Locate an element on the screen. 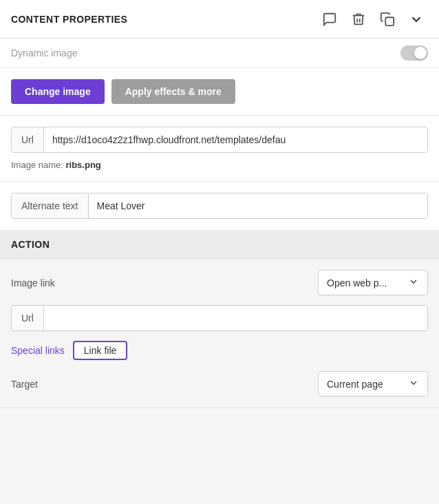  delete-button is located at coordinates (358, 19).